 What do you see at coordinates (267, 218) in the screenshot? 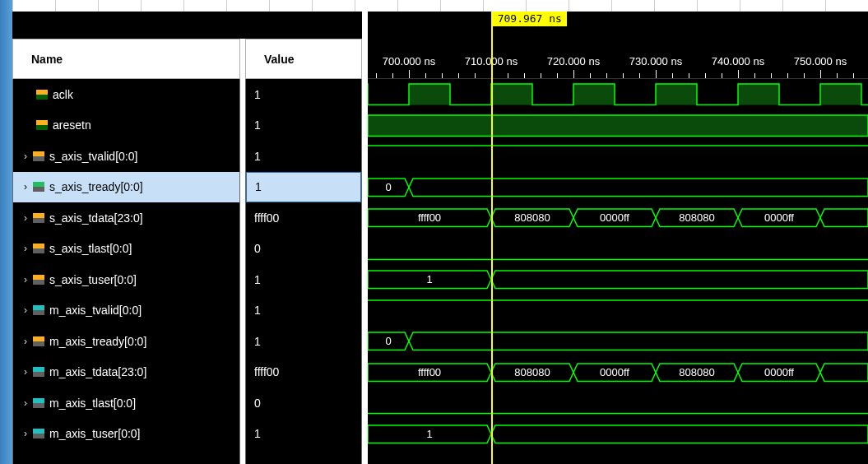
I see `signal-value-label: ffff00` at bounding box center [267, 218].